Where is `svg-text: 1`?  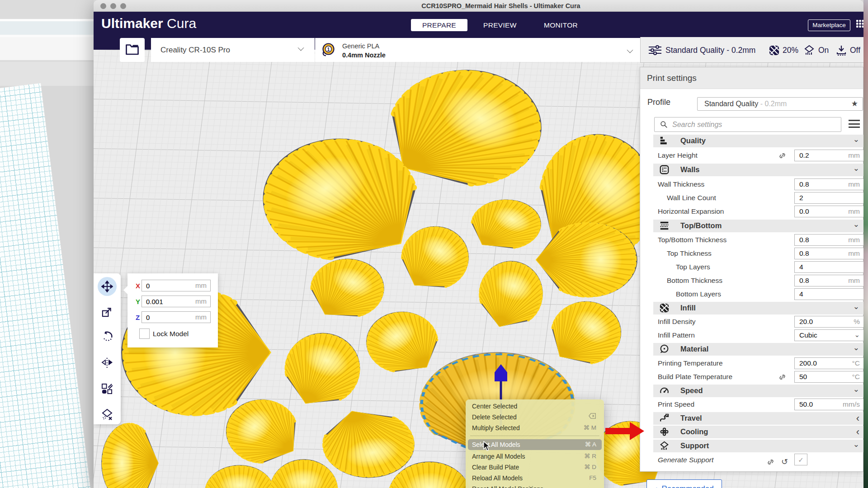 svg-text: 1 is located at coordinates (329, 49).